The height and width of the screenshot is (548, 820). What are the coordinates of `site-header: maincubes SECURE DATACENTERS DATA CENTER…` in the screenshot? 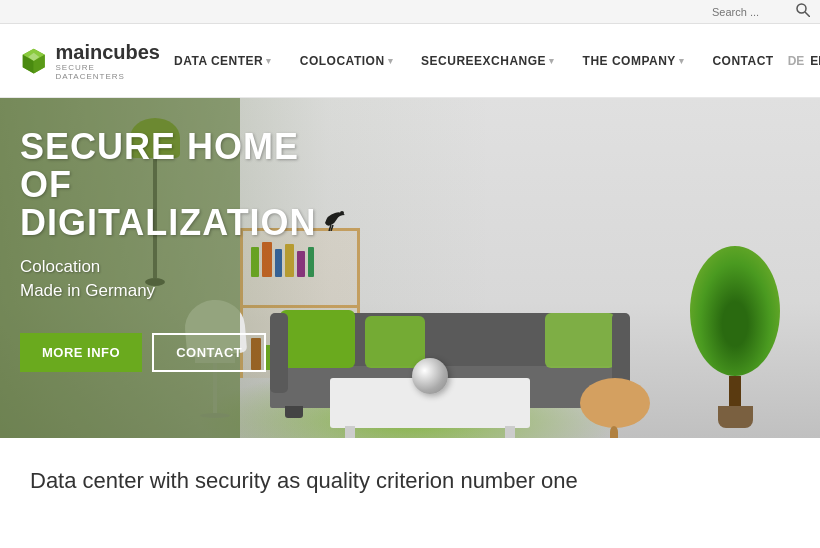 It's located at (410, 61).